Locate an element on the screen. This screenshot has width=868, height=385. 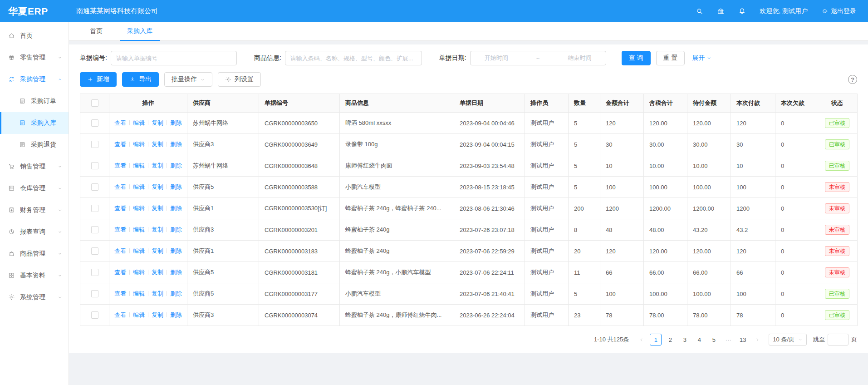
sidebar-item-reports: 报表查询 is located at coordinates (34, 232).